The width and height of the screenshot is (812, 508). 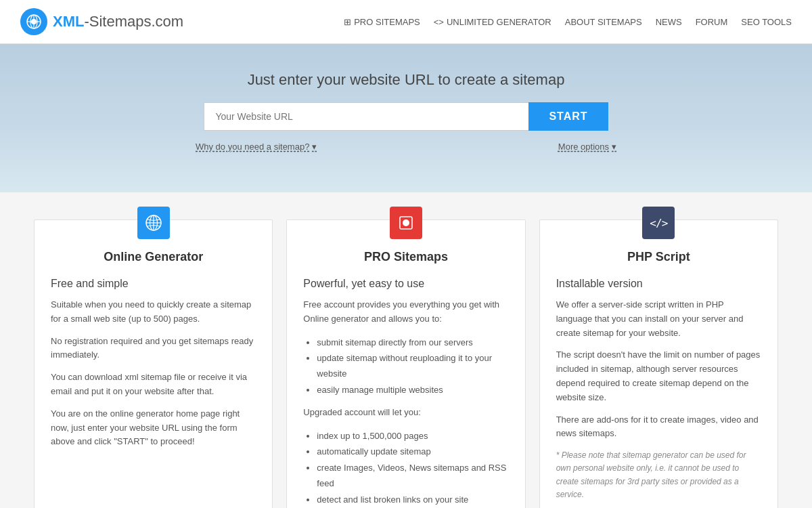 What do you see at coordinates (413, 366) in the screenshot?
I see `list-item: update sitemap without reuploading it to…` at bounding box center [413, 366].